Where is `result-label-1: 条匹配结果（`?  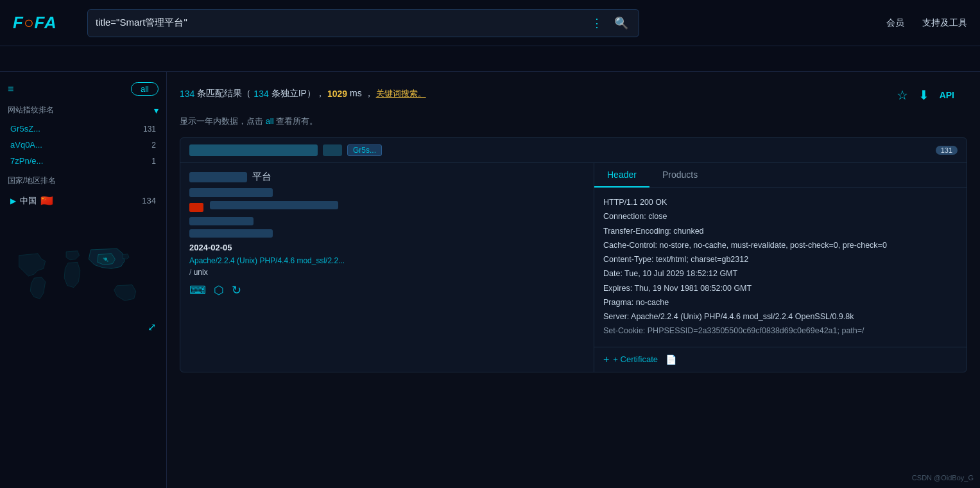
result-label-1: 条匹配结果（ is located at coordinates (224, 94).